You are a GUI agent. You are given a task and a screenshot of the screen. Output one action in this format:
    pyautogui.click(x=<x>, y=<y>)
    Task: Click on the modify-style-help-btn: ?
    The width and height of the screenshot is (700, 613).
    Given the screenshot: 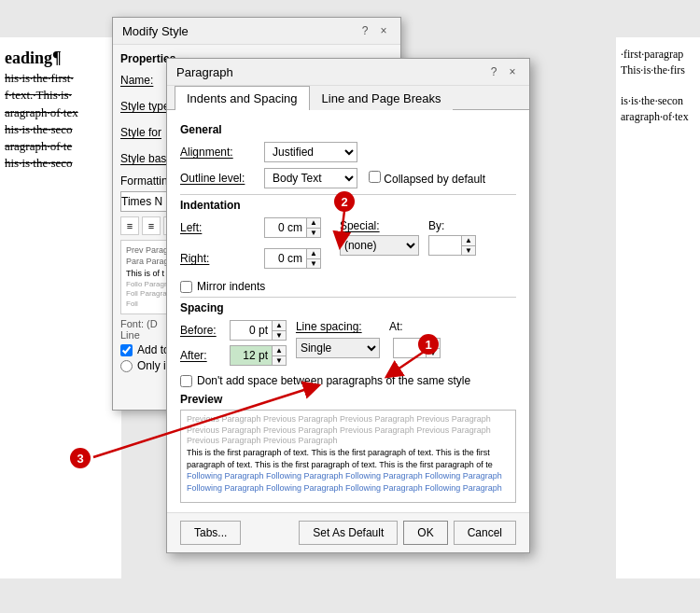 What is the action you would take?
    pyautogui.click(x=365, y=31)
    